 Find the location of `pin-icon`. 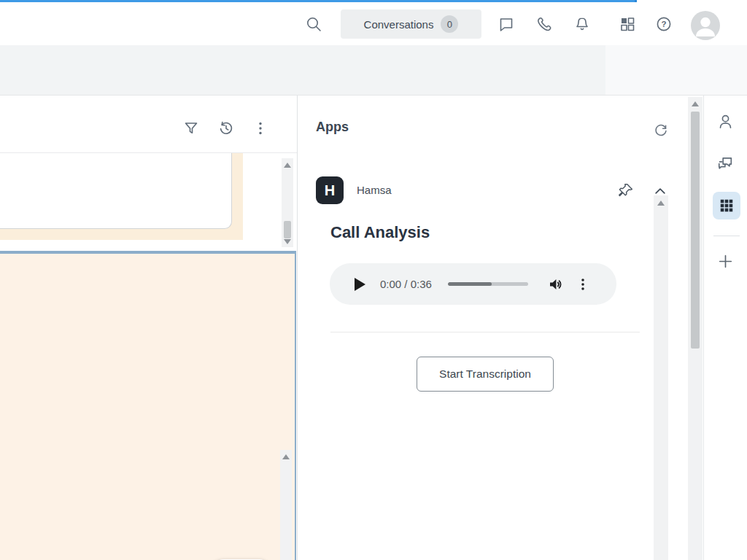

pin-icon is located at coordinates (626, 190).